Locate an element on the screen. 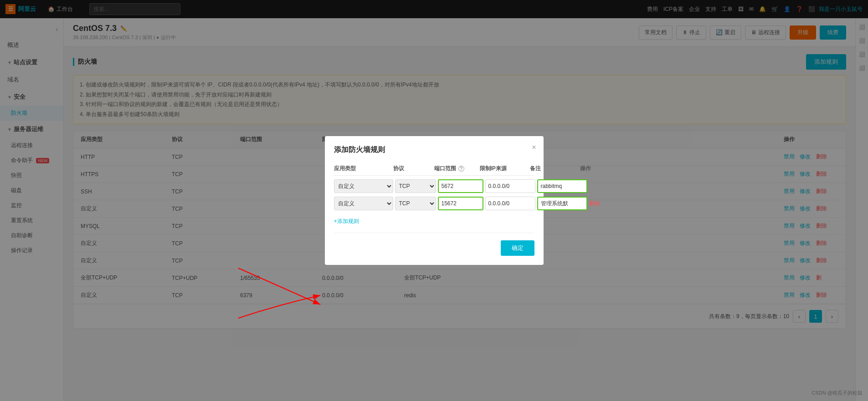 The image size is (868, 401). modal-row-1: 自定义 HTTP HTTPS SSH MYSQL TCP UDP TCP+UDP is located at coordinates (434, 186).